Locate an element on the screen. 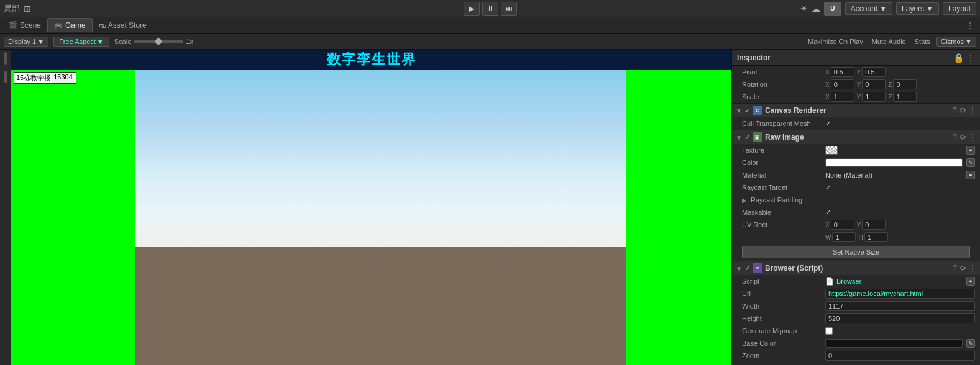  texture-row: Texture | | ● is located at coordinates (856, 150).